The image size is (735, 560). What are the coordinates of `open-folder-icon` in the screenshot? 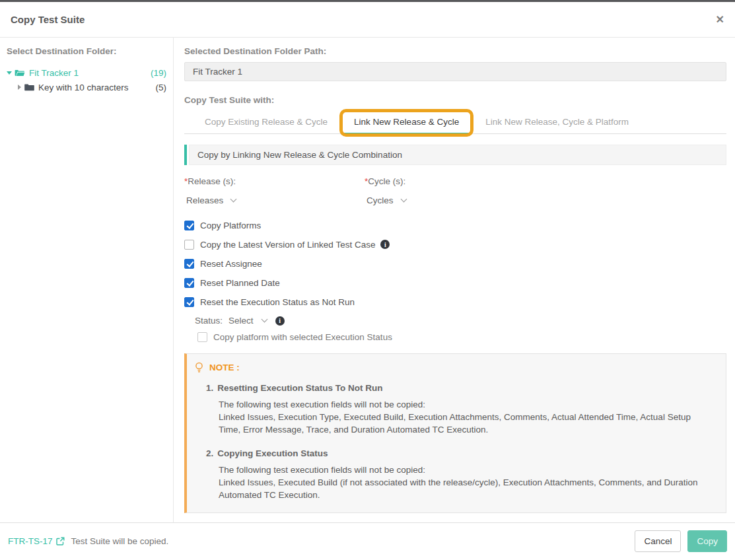 It's located at (20, 73).